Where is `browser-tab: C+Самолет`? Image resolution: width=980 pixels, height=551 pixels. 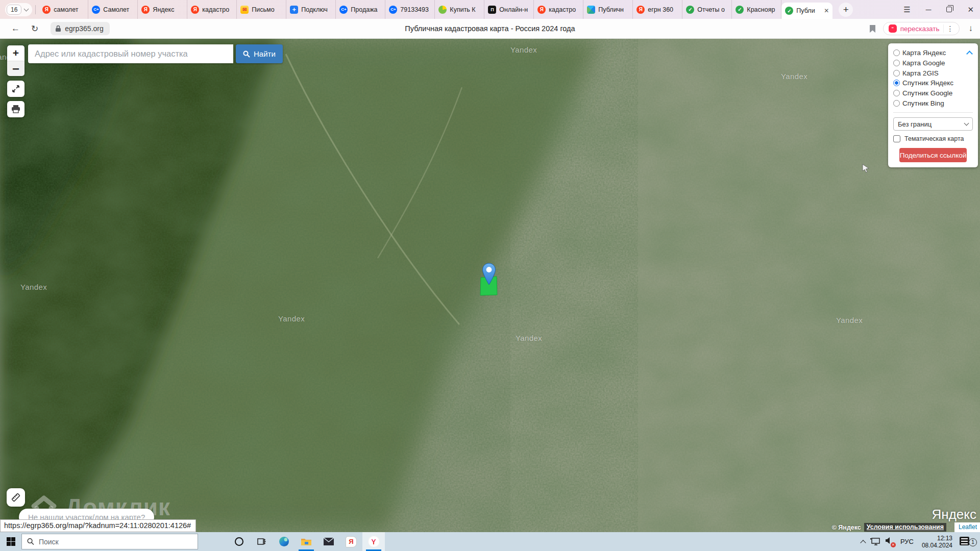
browser-tab: C+Самолет is located at coordinates (113, 9).